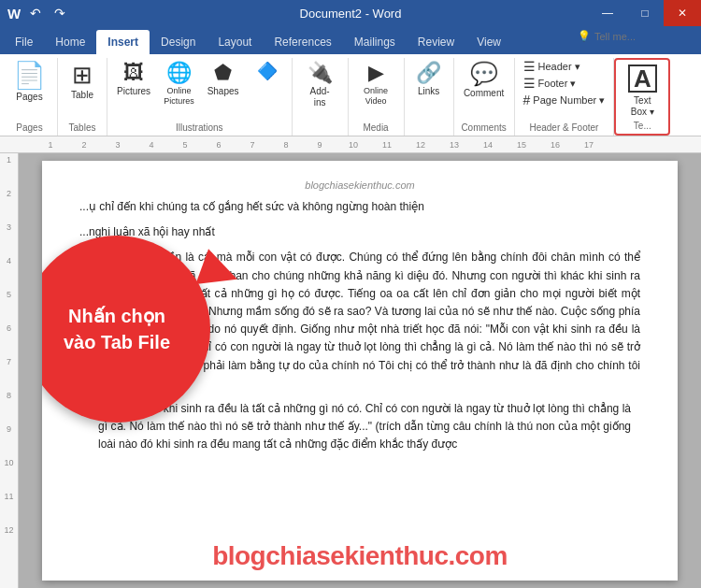 The width and height of the screenshot is (701, 588). Describe the element at coordinates (223, 92) in the screenshot. I see `shapes-label: Shapes` at that location.